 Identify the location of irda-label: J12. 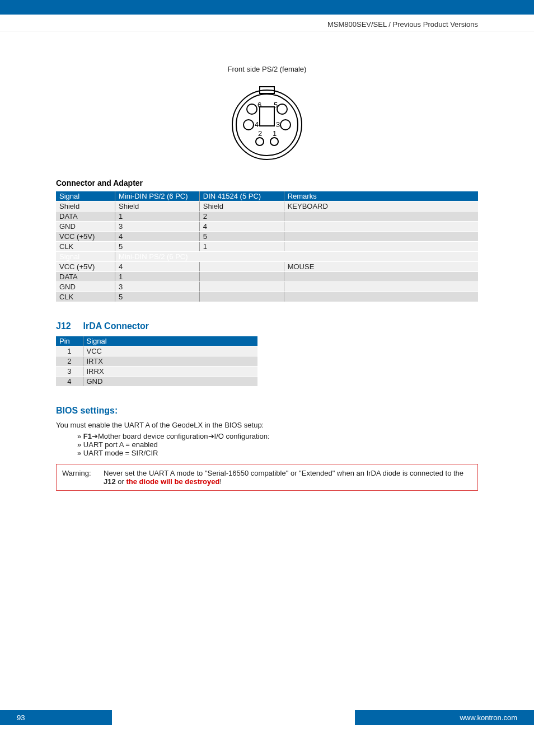
(68, 326).